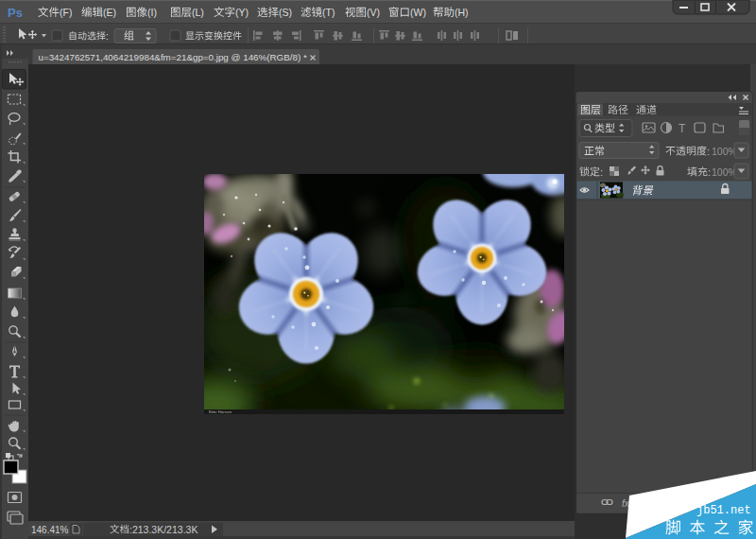 The image size is (756, 539). Describe the element at coordinates (242, 12) in the screenshot. I see `svg-text: (Y)` at that location.